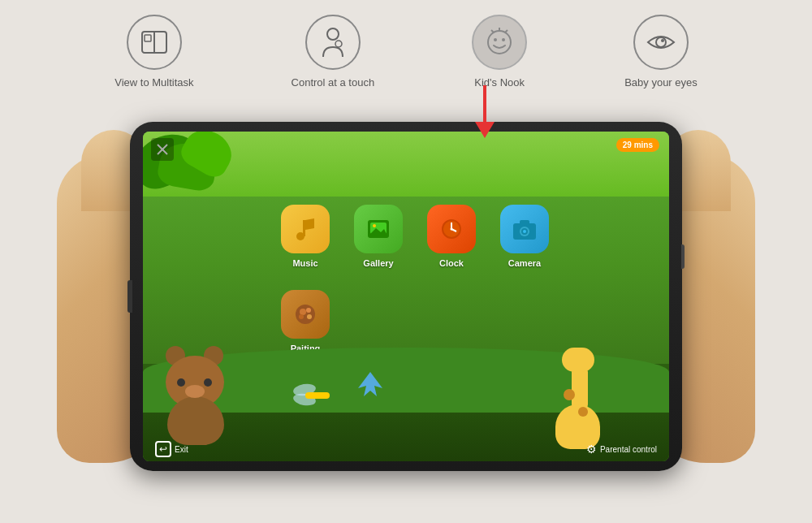 This screenshot has width=812, height=523. I want to click on gallery-app-icon, so click(378, 229).